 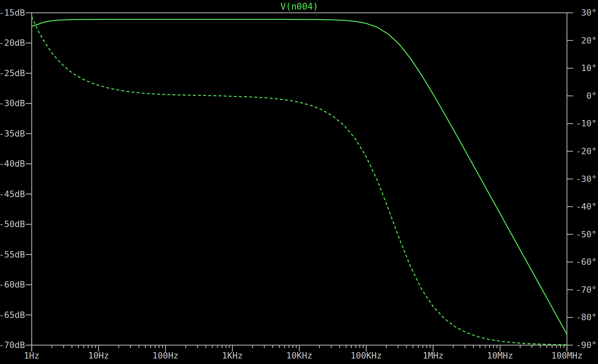 What do you see at coordinates (12, 315) in the screenshot?
I see `y-left-tick-label: -65dB` at bounding box center [12, 315].